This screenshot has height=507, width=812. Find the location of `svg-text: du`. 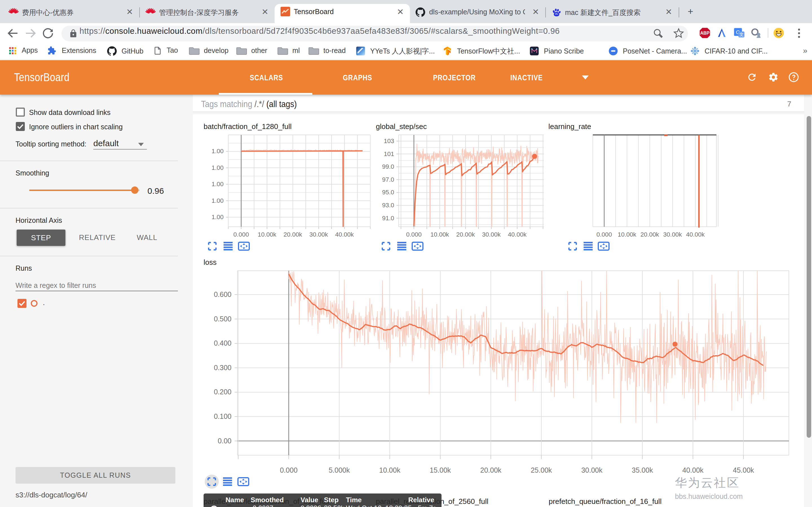

svg-text: du is located at coordinates (557, 13).